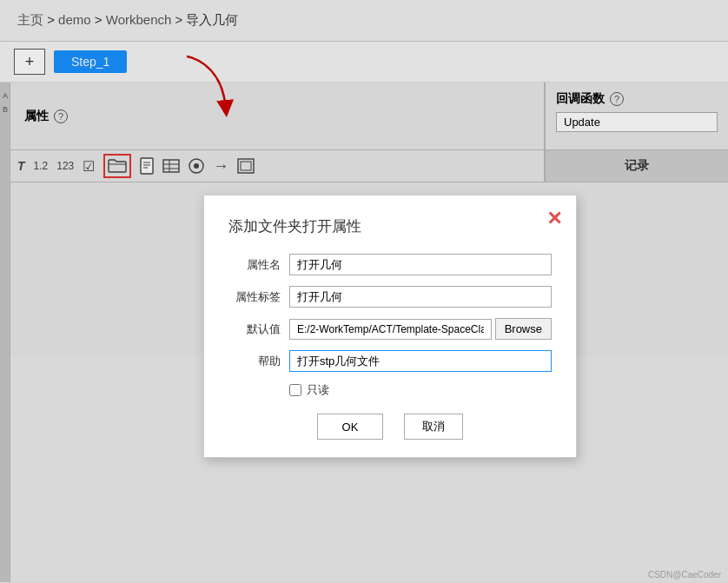  I want to click on dialog-title: 添加文件夹打开属性, so click(390, 226).